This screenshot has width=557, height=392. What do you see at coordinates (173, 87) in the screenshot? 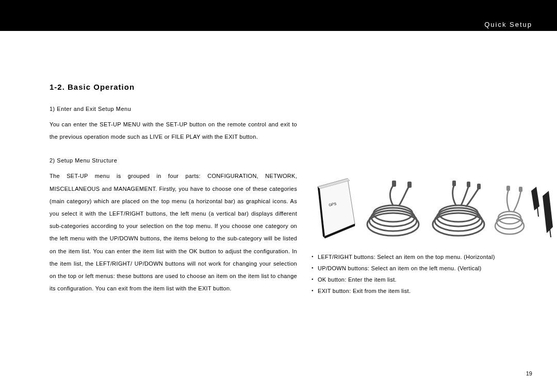
I see `section-title: 1-2. Basic Operation` at bounding box center [173, 87].